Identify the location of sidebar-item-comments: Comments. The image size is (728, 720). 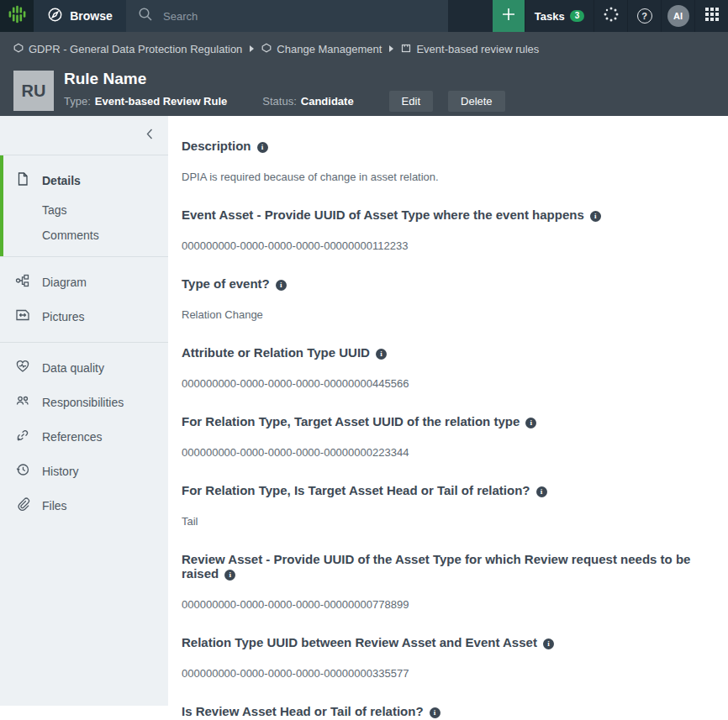
(84, 235).